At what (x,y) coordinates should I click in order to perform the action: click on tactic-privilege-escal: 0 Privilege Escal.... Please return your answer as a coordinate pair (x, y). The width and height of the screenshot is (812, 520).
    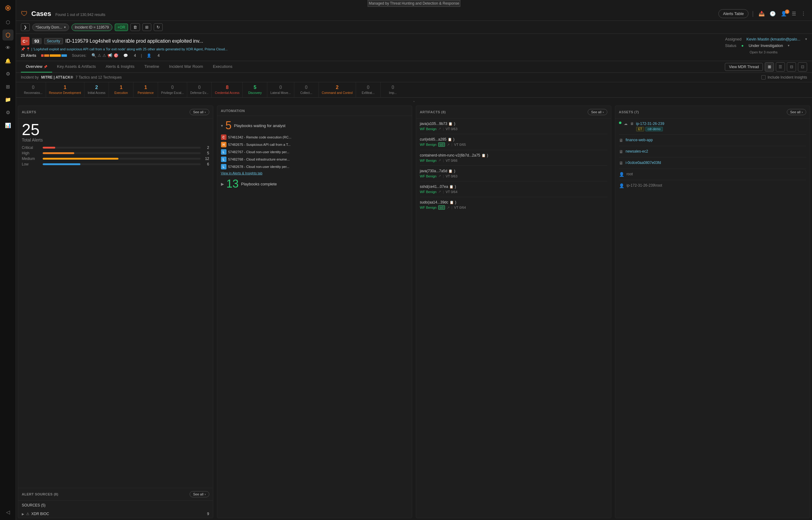
    Looking at the image, I should click on (173, 90).